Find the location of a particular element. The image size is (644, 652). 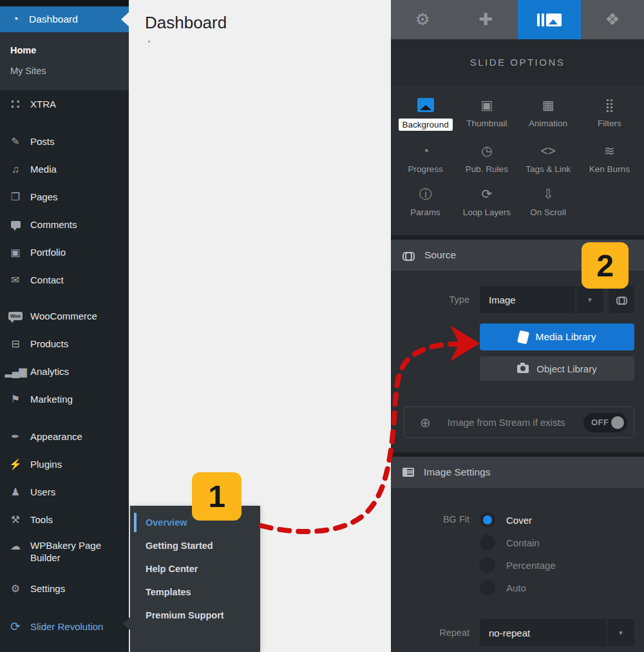

subtab-background: Background is located at coordinates (425, 113).